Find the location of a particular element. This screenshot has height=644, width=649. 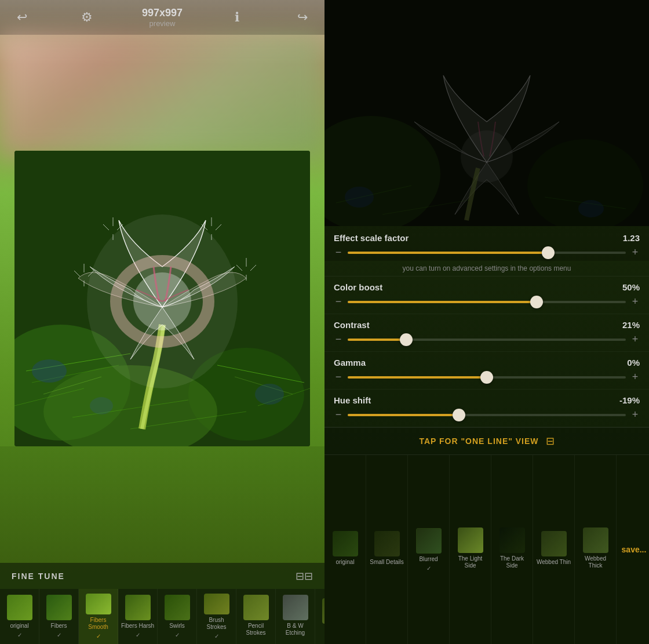

filter-thumb-fibers-harsh is located at coordinates (138, 607).